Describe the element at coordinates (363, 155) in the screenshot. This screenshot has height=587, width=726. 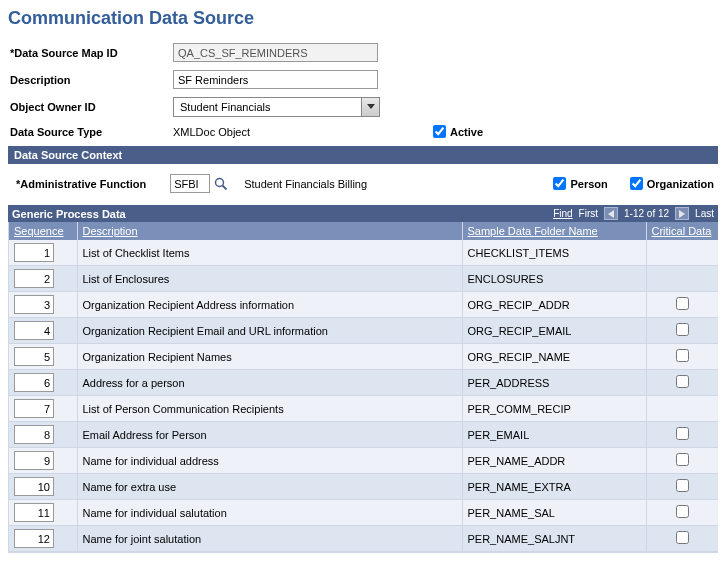
I see `context-section-bar: Data Source Context` at that location.